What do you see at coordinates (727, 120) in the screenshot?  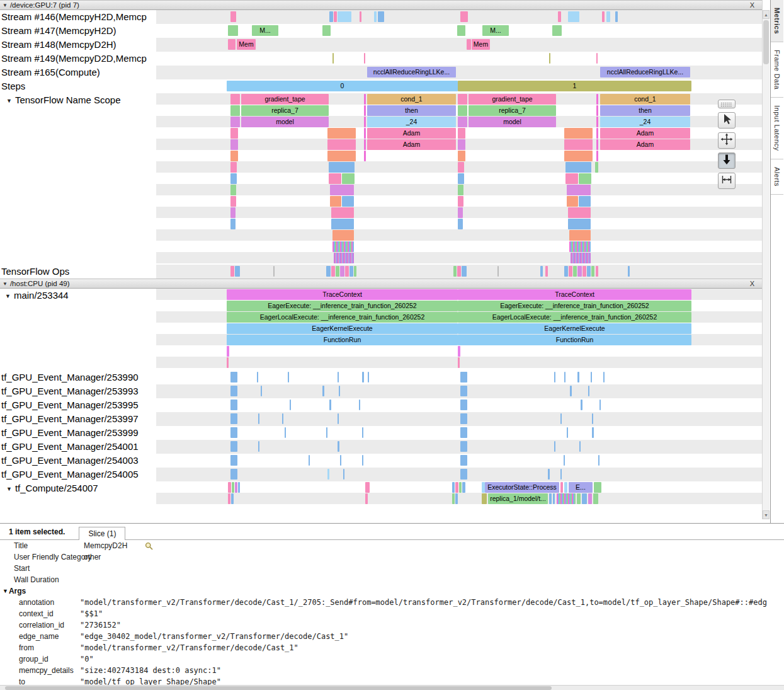 I see `selection-tool-button` at bounding box center [727, 120].